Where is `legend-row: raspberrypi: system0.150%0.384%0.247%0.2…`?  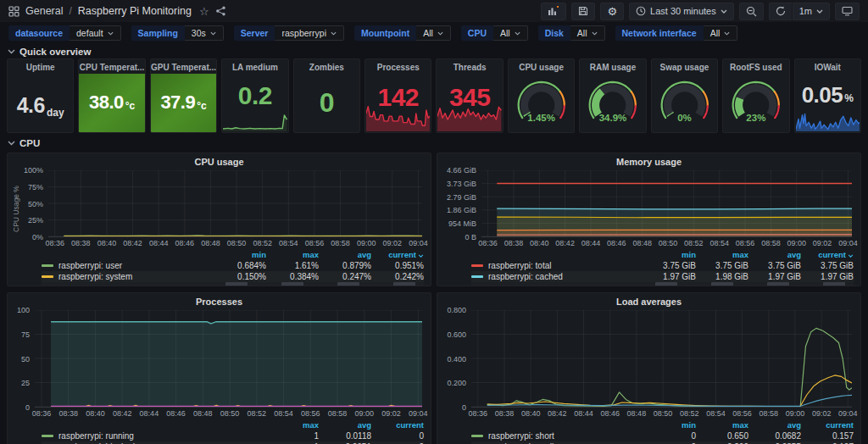
legend-row: raspberrypi: system0.150%0.384%0.247%0.2… is located at coordinates (232, 276).